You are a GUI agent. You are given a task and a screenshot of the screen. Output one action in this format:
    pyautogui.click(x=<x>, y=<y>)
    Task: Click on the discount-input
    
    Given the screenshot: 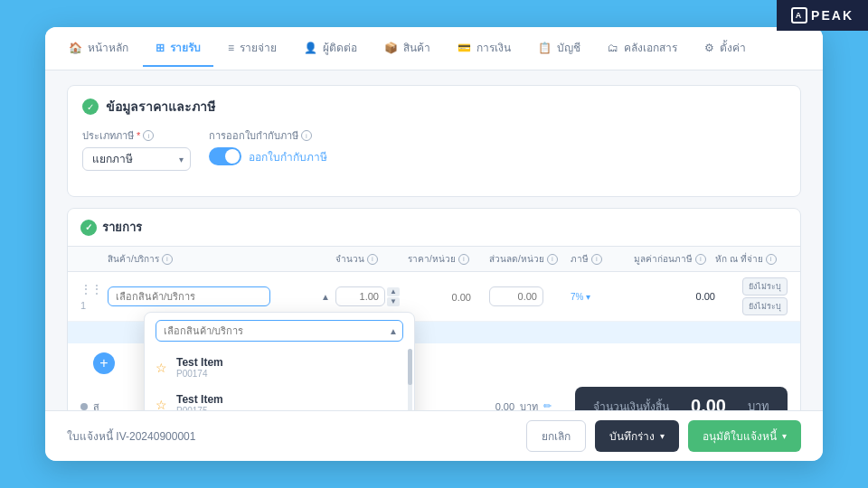 What is the action you would take?
    pyautogui.click(x=516, y=296)
    